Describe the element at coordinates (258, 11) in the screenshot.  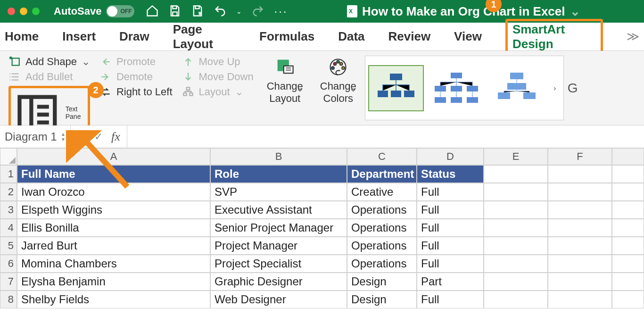
I see `redo-icon` at that location.